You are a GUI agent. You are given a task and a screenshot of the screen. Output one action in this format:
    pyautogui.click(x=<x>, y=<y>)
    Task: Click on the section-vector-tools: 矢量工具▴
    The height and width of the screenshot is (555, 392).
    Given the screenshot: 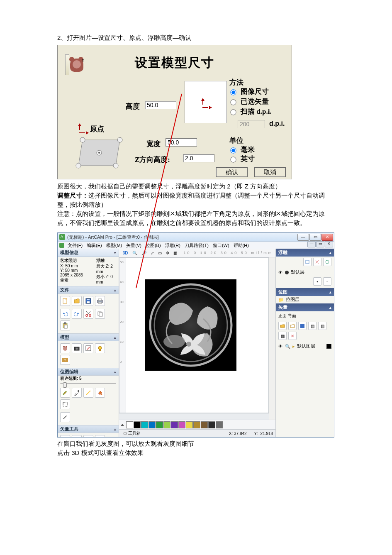 What is the action you would take?
    pyautogui.click(x=88, y=429)
    